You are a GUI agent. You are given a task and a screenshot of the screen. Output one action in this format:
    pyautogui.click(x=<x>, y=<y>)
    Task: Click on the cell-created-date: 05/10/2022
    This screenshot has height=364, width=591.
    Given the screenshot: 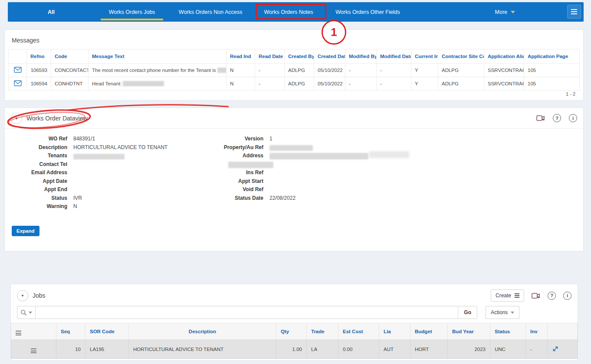 What is the action you would take?
    pyautogui.click(x=330, y=84)
    